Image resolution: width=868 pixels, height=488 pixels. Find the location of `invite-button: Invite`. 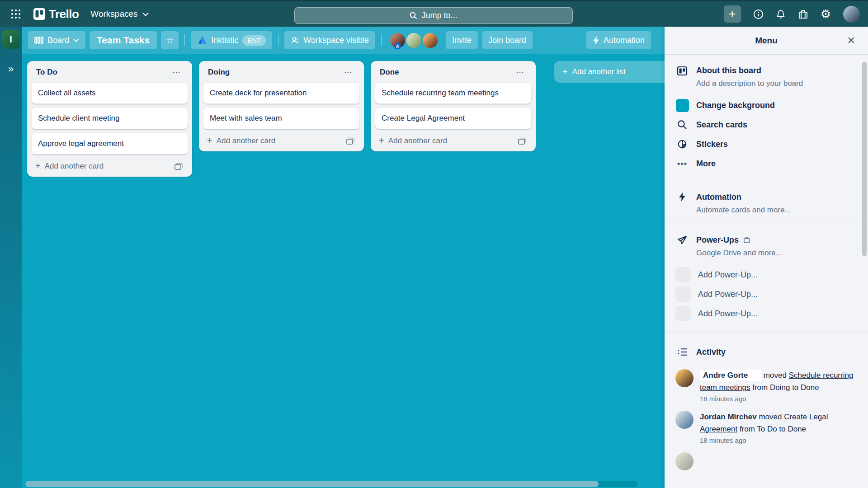

invite-button: Invite is located at coordinates (462, 40).